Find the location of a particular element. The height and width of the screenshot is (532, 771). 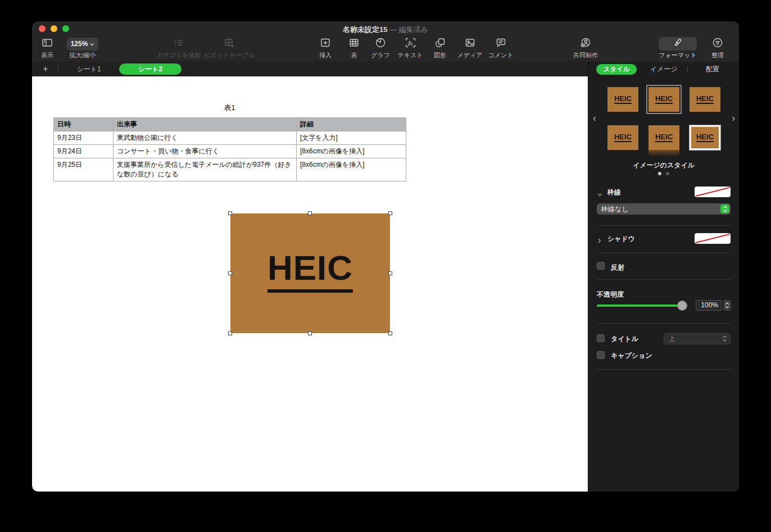

chevron-down-icon is located at coordinates (600, 194).